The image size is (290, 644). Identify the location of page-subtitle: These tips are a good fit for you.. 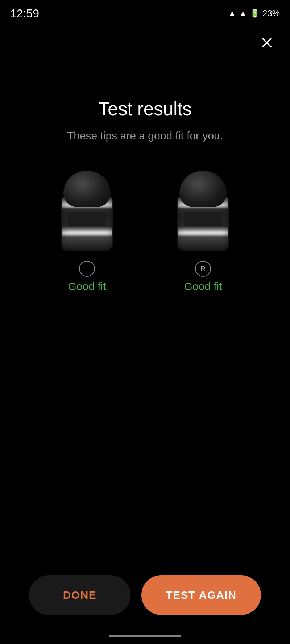
(145, 136).